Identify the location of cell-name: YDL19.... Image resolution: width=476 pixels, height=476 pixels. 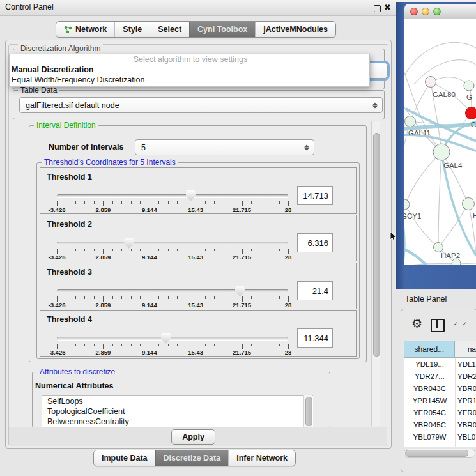
(466, 364).